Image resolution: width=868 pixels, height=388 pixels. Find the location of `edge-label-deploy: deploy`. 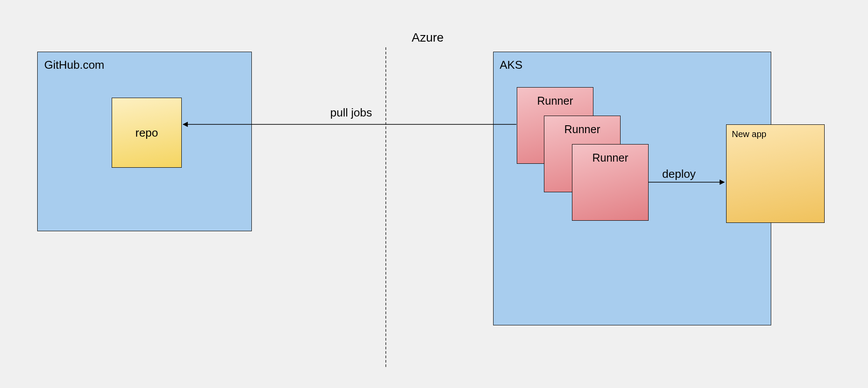

edge-label-deploy: deploy is located at coordinates (679, 174).